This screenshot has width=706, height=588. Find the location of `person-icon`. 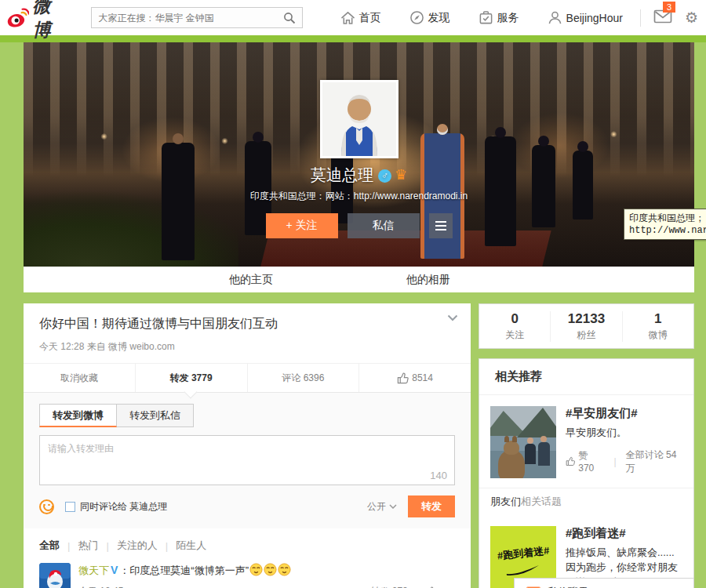

person-icon is located at coordinates (555, 17).